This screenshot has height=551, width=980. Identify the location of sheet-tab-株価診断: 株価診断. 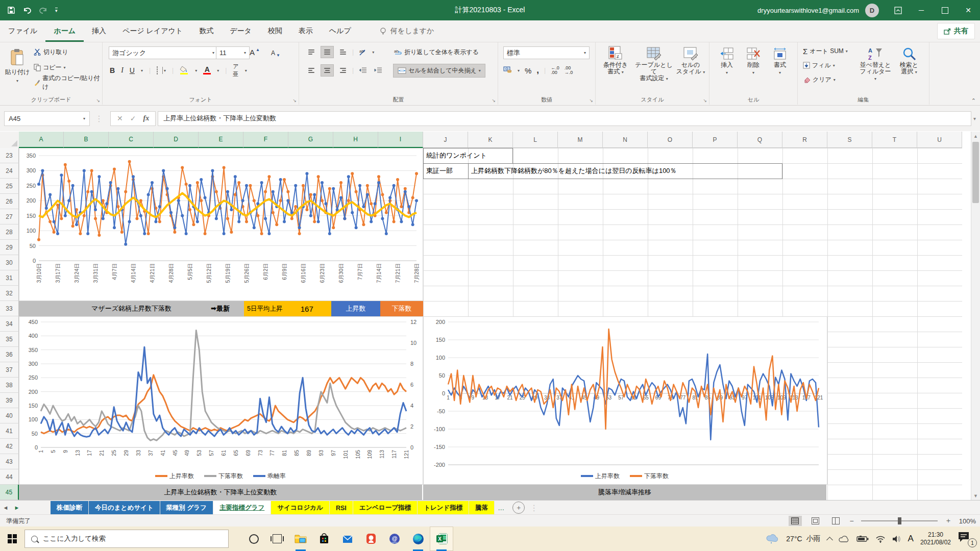
(69, 508).